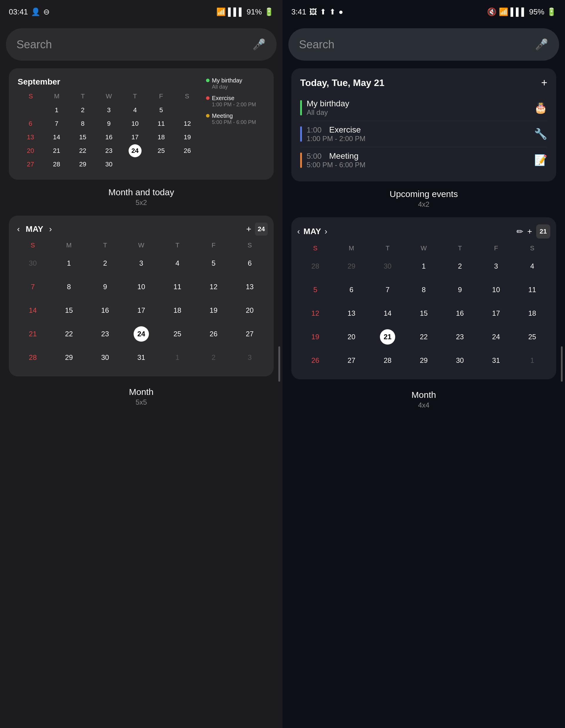 The width and height of the screenshot is (565, 728). Describe the element at coordinates (29, 12) in the screenshot. I see `status-left: 03:41 👤 ⊖` at that location.